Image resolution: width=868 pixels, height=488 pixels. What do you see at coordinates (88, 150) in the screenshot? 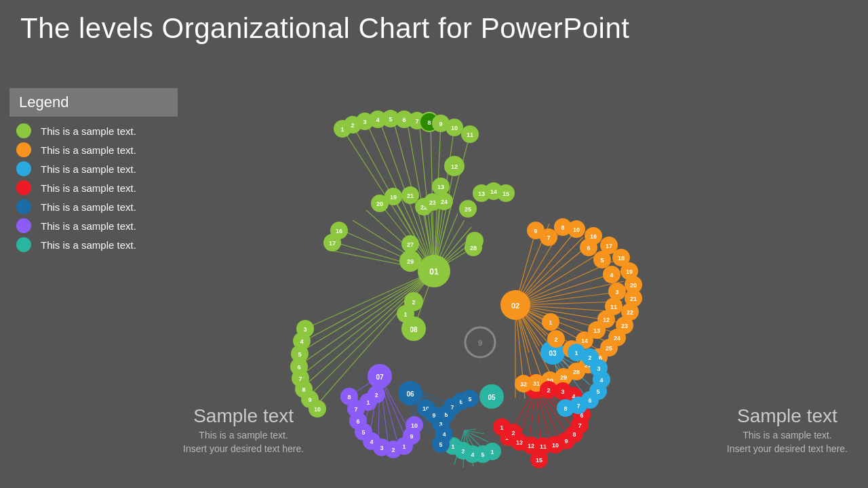
I see `legend-label-orange: This is a sample text.` at bounding box center [88, 150].